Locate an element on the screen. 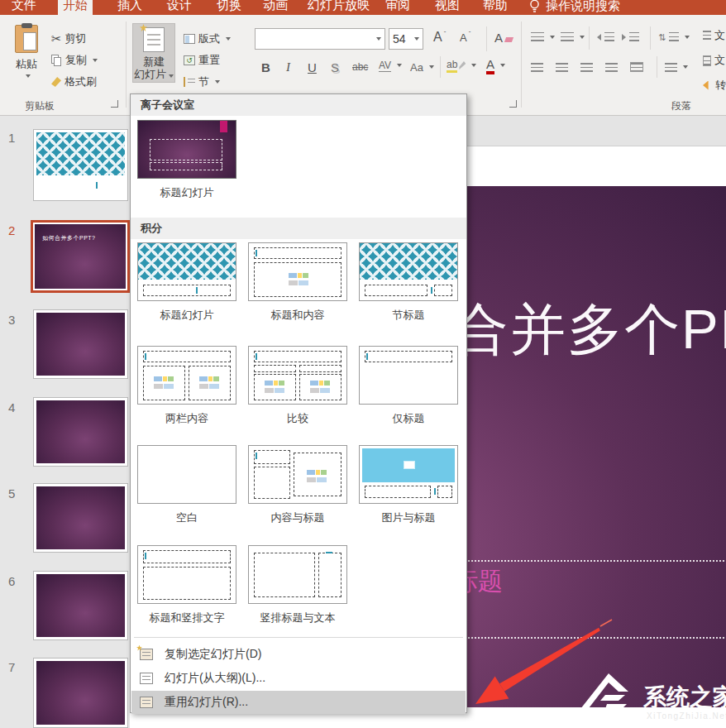 This screenshot has height=728, width=726. line-spacing-button: ⇅ is located at coordinates (674, 37).